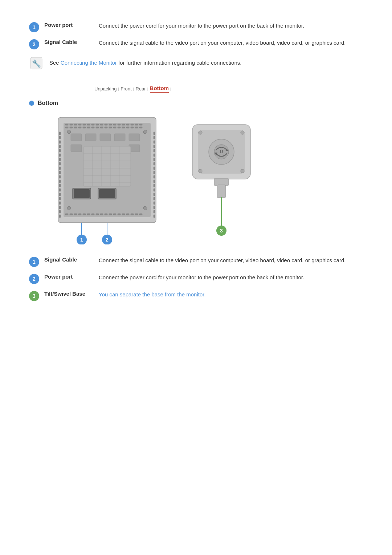 This screenshot has height=555, width=392. Describe the element at coordinates (32, 103) in the screenshot. I see `section-dot` at that location.